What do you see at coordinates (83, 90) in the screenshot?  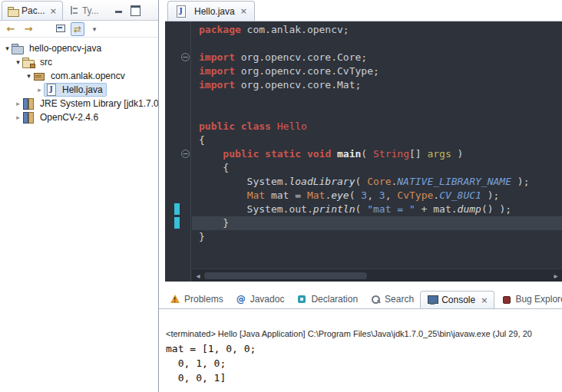 I see `tree-item-label: Hello.java` at bounding box center [83, 90].